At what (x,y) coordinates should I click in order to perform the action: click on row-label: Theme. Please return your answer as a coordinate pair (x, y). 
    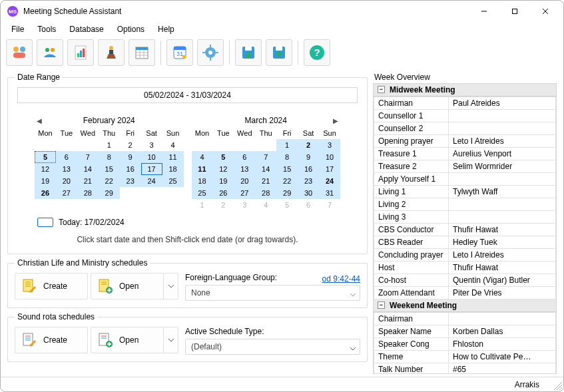
    Looking at the image, I should click on (412, 357).